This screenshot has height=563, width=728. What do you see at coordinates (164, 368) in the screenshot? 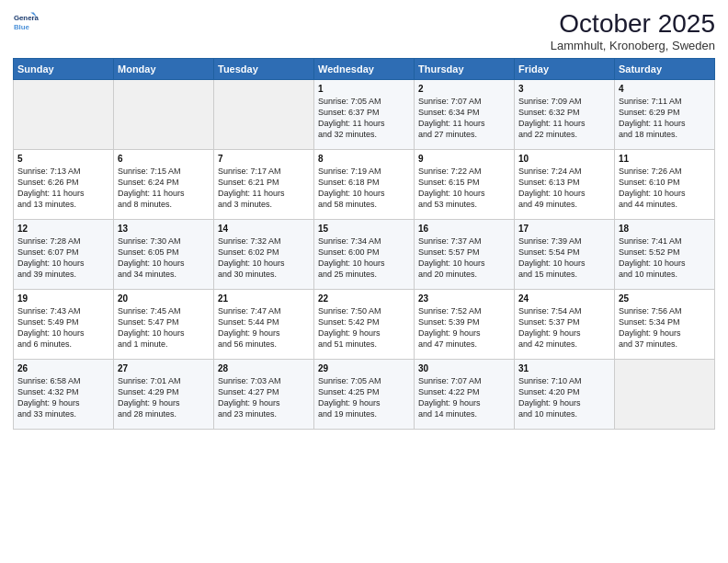
I see `day-number: 27` at bounding box center [164, 368].